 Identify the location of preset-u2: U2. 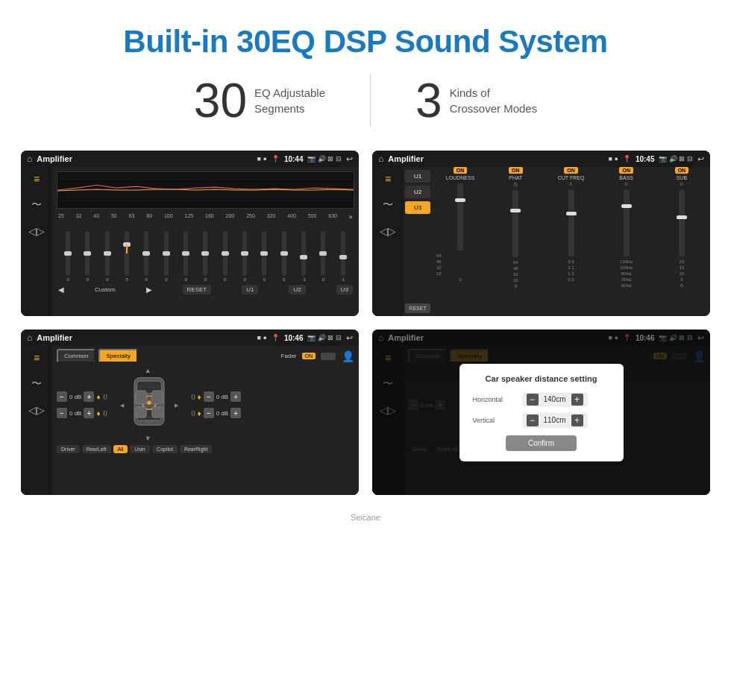
(418, 192).